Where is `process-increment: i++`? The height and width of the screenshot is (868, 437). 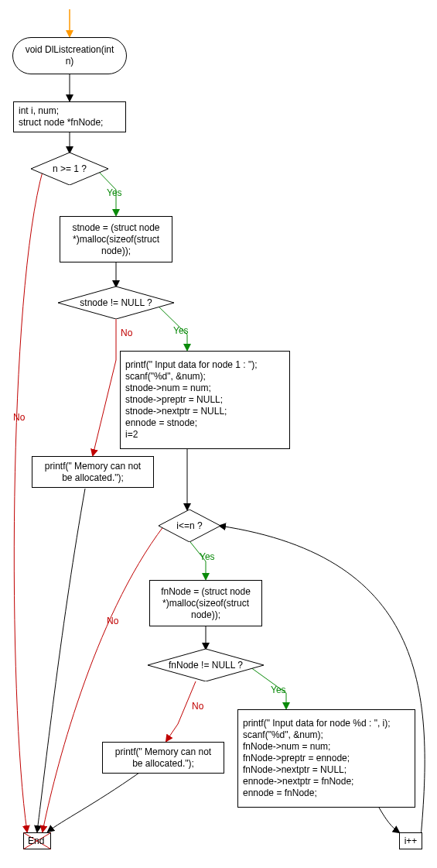 process-increment: i++ is located at coordinates (411, 841).